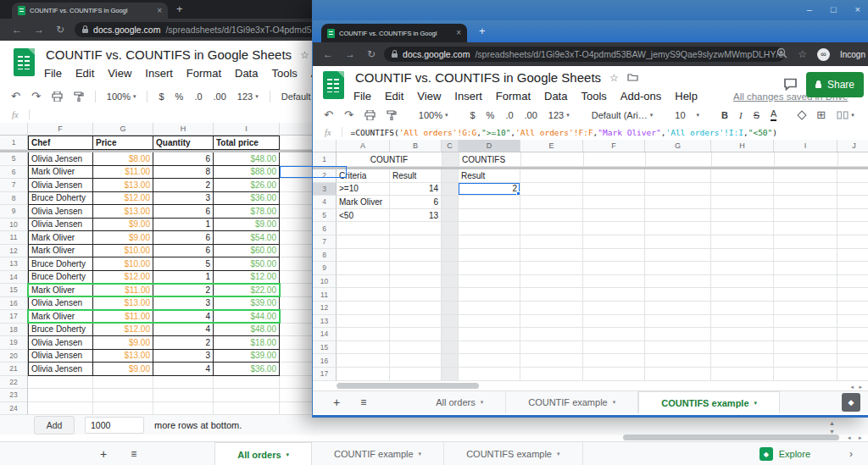 The width and height of the screenshot is (868, 465). Describe the element at coordinates (124, 369) in the screenshot. I see `cell-price: $9.00` at that location.